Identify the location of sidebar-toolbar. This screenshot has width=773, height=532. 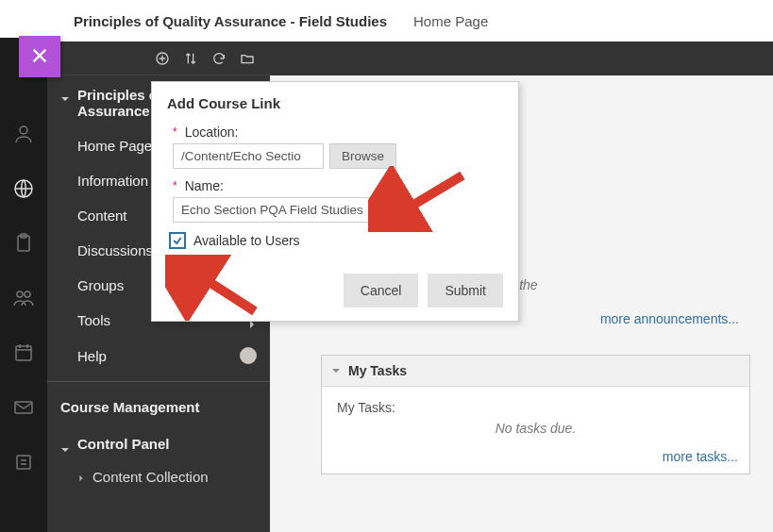
(159, 58).